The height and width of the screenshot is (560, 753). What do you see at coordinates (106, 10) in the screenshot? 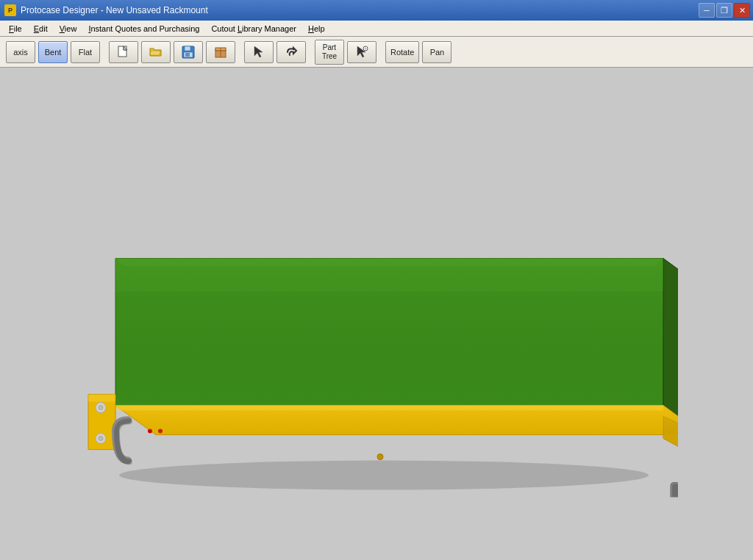
I see `title-left: P Protocase Designer - New Unsaved Rackm…` at bounding box center [106, 10].